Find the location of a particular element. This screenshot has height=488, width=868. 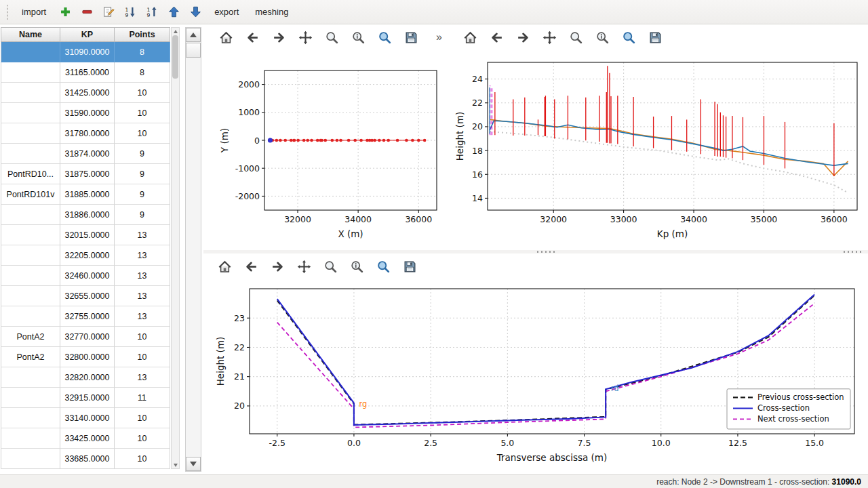

cell-kp: 31780.0000 is located at coordinates (87, 134).